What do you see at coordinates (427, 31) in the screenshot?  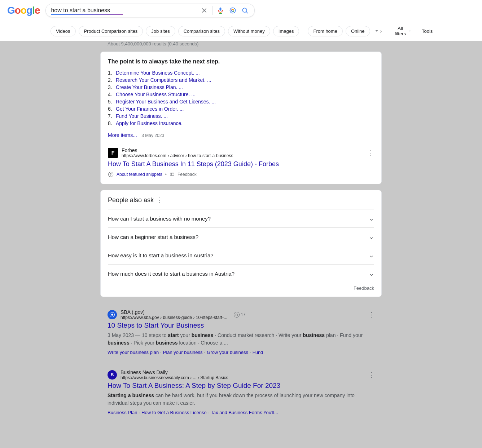 I see `tools-button: Tools` at bounding box center [427, 31].